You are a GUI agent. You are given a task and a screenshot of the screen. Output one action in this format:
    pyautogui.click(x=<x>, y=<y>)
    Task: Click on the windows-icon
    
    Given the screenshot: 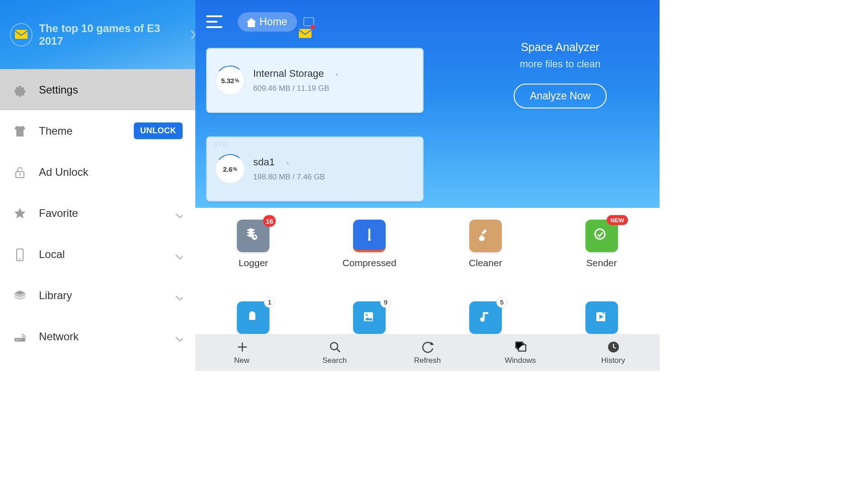 What is the action you would take?
    pyautogui.click(x=520, y=347)
    